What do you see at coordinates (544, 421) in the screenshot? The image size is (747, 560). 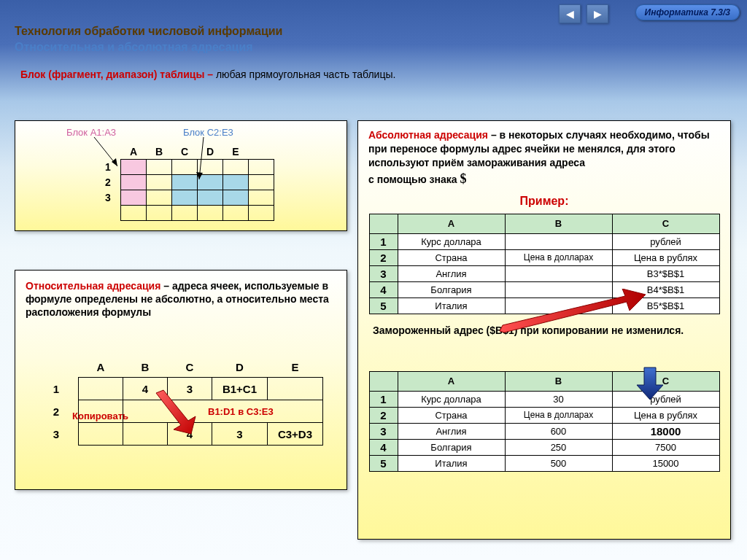 I see `absolute-table-2: ABC 1Курс доллара30рублей 2СтранаЦена в …` at bounding box center [544, 421].